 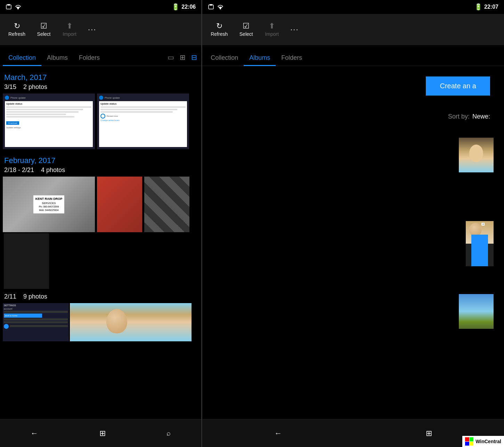 What do you see at coordinates (22, 58) in the screenshot?
I see `tab-collection-left: Collection` at bounding box center [22, 58].